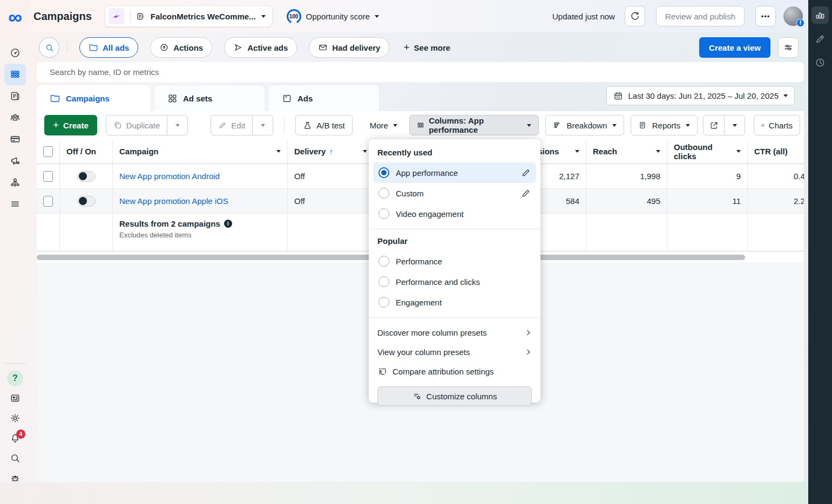 The height and width of the screenshot is (504, 832). Describe the element at coordinates (820, 15) in the screenshot. I see `insights-bars-icon` at that location.